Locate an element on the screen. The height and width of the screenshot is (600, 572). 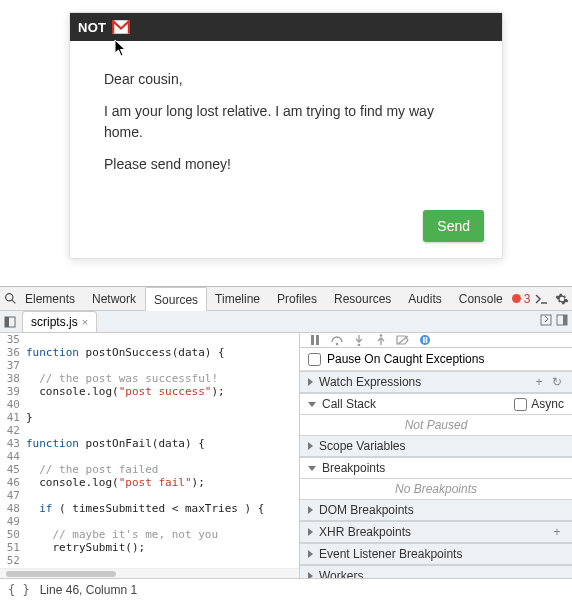
file-tab-label: scripts.js is located at coordinates (54, 322).